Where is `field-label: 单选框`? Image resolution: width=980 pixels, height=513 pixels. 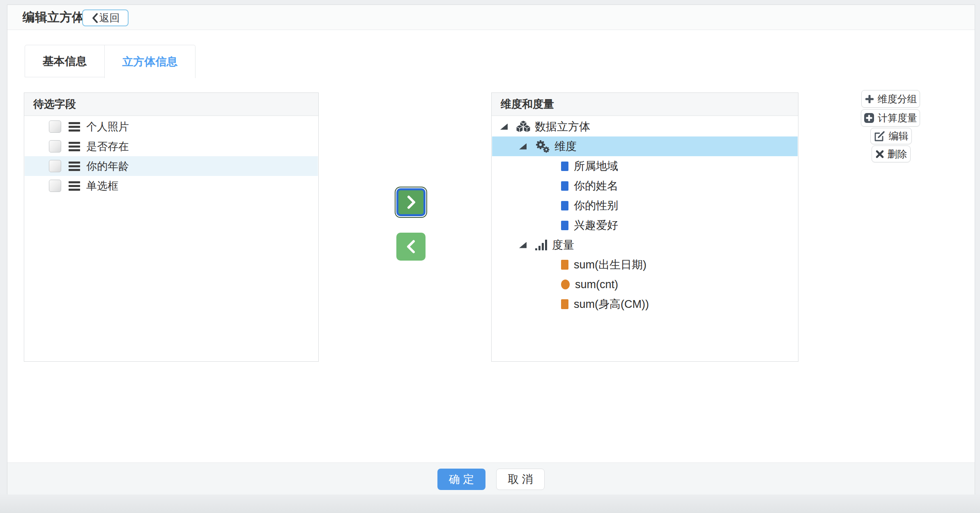 field-label: 单选框 is located at coordinates (102, 186).